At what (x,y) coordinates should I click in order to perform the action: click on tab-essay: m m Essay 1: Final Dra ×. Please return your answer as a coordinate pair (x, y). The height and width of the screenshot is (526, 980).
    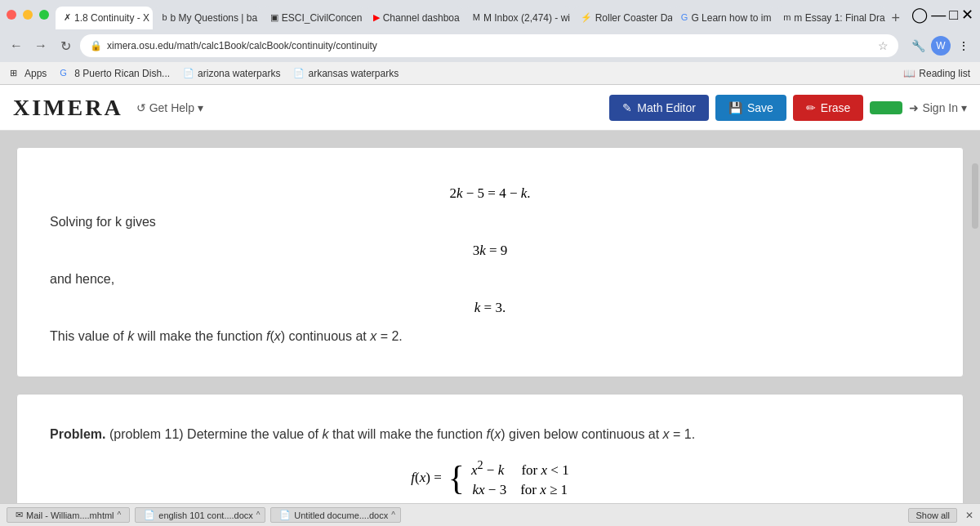
    Looking at the image, I should click on (830, 18).